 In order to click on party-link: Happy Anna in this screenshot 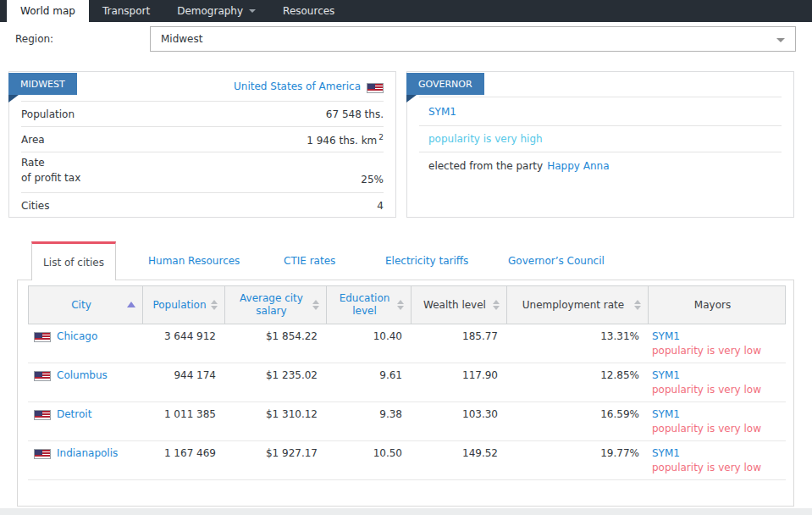, I will do `click(577, 166)`.